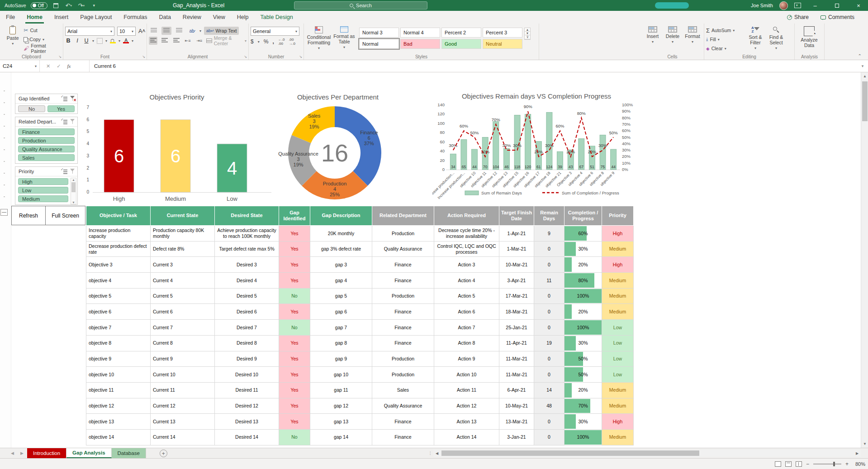 The width and height of the screenshot is (868, 469). Describe the element at coordinates (94, 5) in the screenshot. I see `customize-toolbar-icon: ▾` at that location.